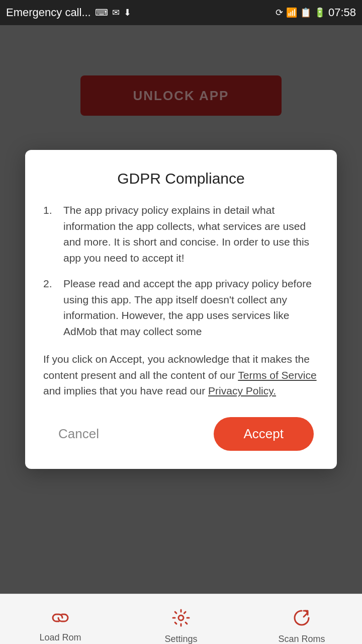 Image resolution: width=362 pixels, height=644 pixels. I want to click on list-item-1: 1. The app privacy policy explains in de…, so click(181, 234).